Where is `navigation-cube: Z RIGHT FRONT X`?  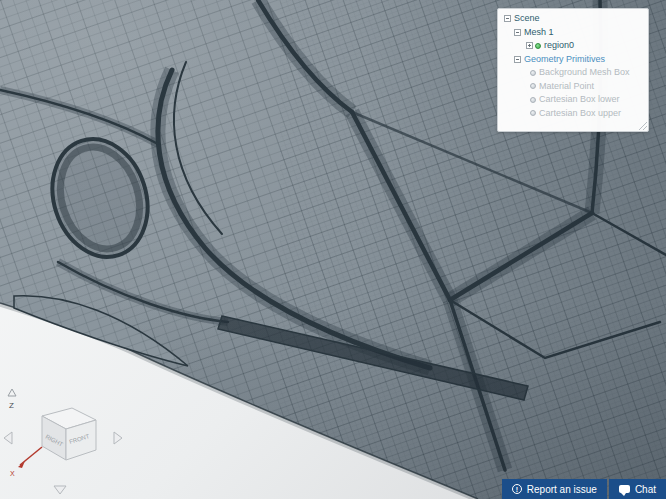
navigation-cube: Z RIGHT FRONT X is located at coordinates (67, 441).